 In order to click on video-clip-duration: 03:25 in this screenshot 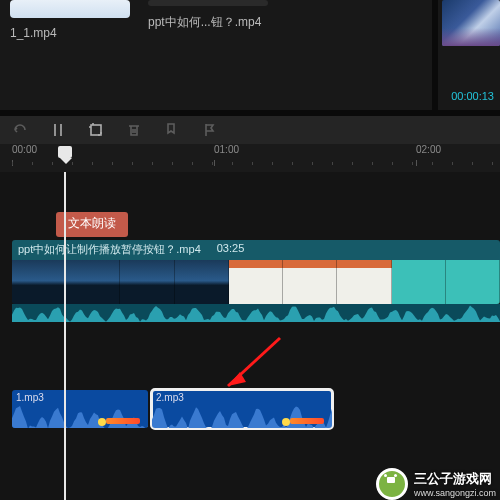, I will do `click(231, 251)`.